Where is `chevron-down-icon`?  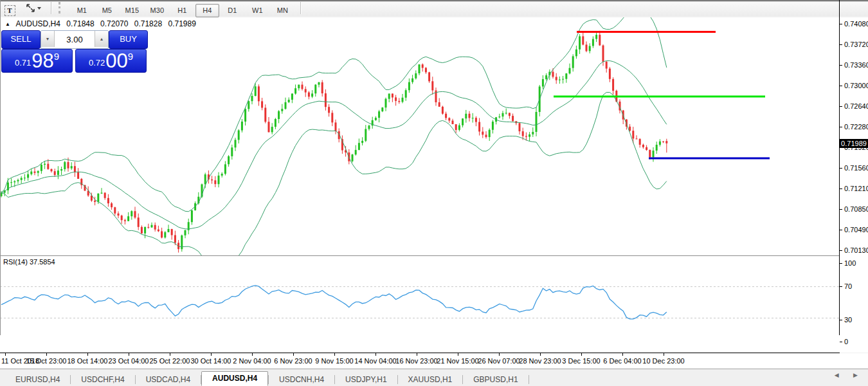 chevron-down-icon is located at coordinates (39, 8).